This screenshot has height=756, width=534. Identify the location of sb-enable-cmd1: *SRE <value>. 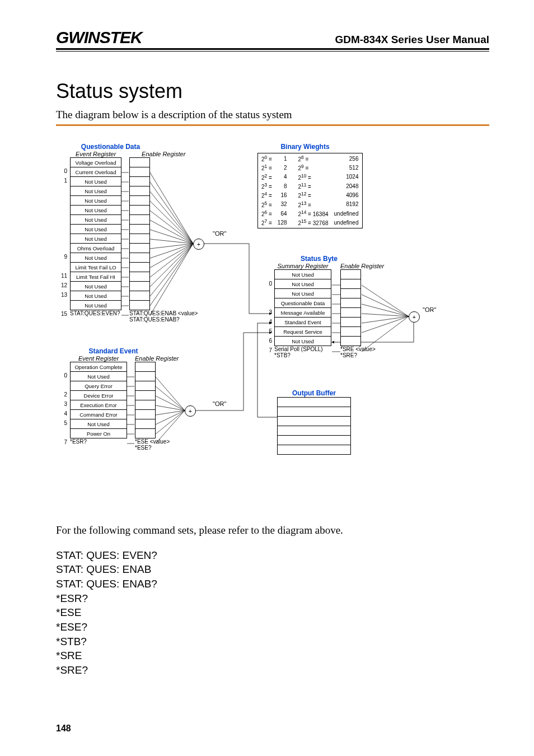
(362, 349).